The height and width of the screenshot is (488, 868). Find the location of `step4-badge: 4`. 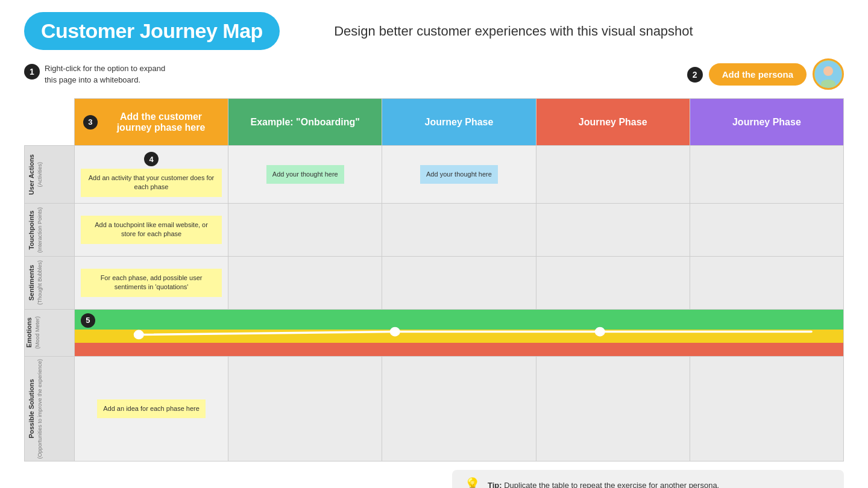

step4-badge: 4 is located at coordinates (151, 159).